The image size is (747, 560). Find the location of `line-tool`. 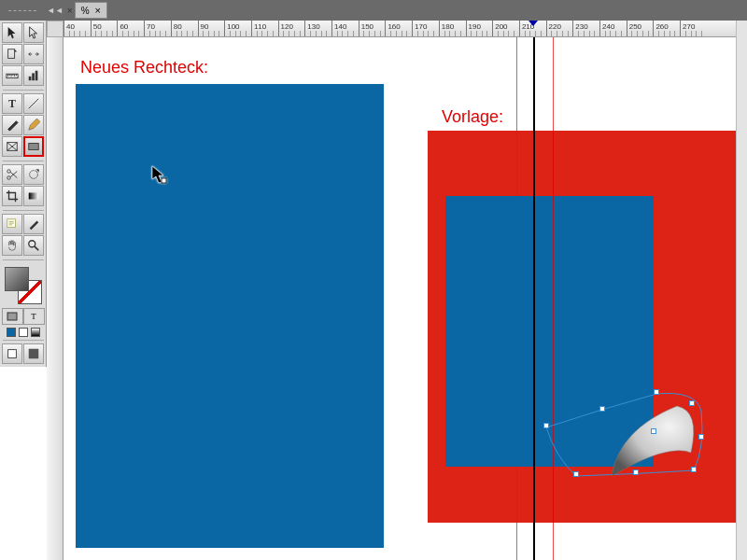

line-tool is located at coordinates (34, 104).